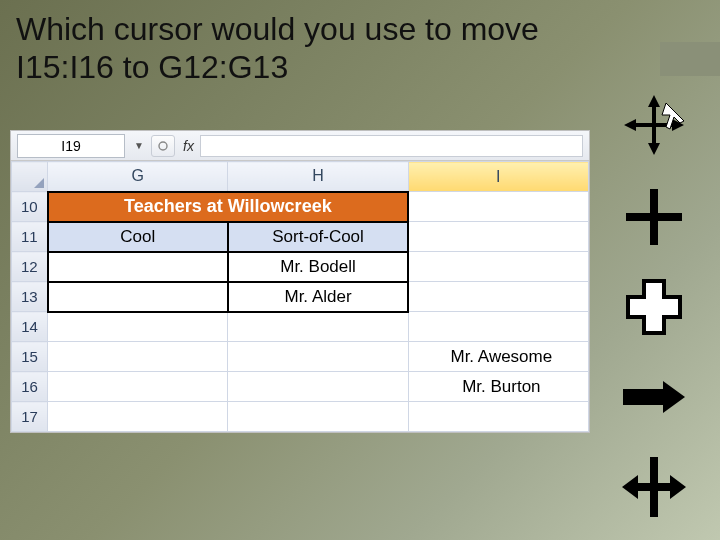 This screenshot has width=720, height=540. Describe the element at coordinates (138, 177) in the screenshot. I see `col-header-g: G` at that location.